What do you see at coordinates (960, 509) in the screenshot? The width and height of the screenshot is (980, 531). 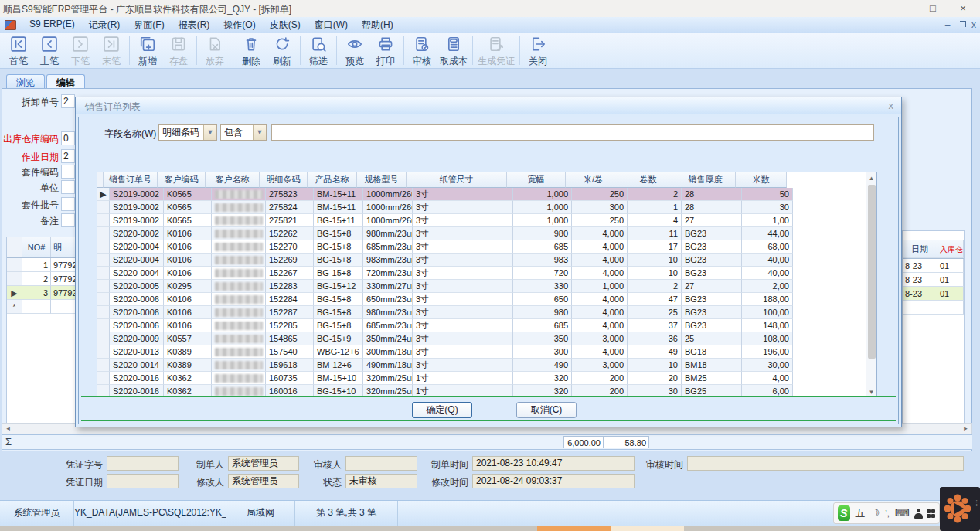 I see `recorder-widget: ⁞` at bounding box center [960, 509].